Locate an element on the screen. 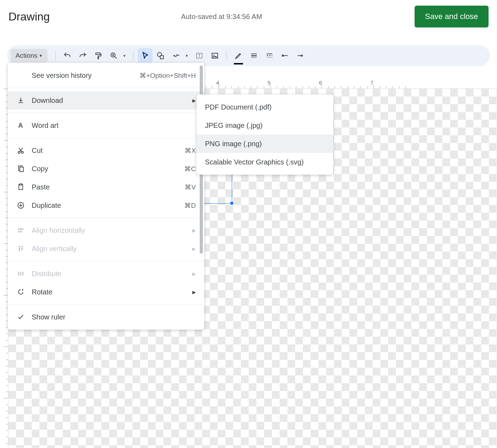 The height and width of the screenshot is (448, 497). duplicate-icon is located at coordinates (21, 205).